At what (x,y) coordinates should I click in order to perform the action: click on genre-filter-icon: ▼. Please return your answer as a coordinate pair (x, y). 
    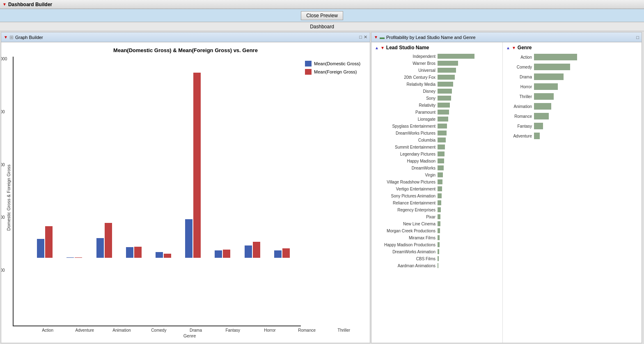
    Looking at the image, I should click on (514, 48).